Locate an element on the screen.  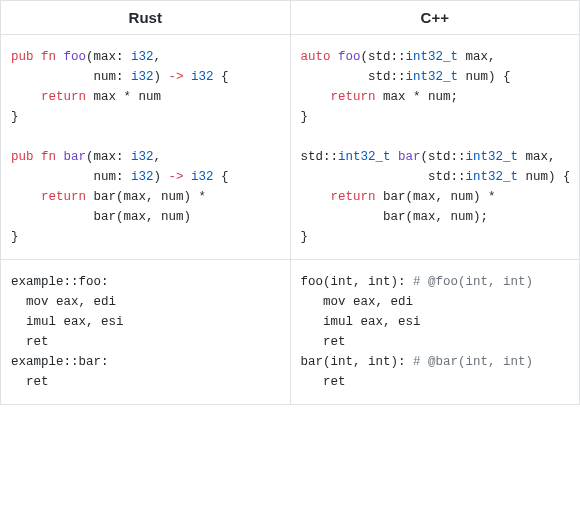
cpp-asm-cell: foo(int, int): # @foo(int, int) mov eax,… is located at coordinates (435, 332).